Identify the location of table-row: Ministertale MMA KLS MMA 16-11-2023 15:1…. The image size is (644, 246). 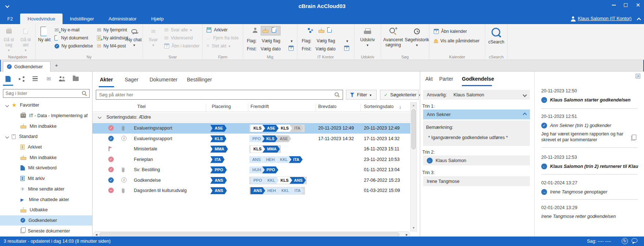
(252, 149).